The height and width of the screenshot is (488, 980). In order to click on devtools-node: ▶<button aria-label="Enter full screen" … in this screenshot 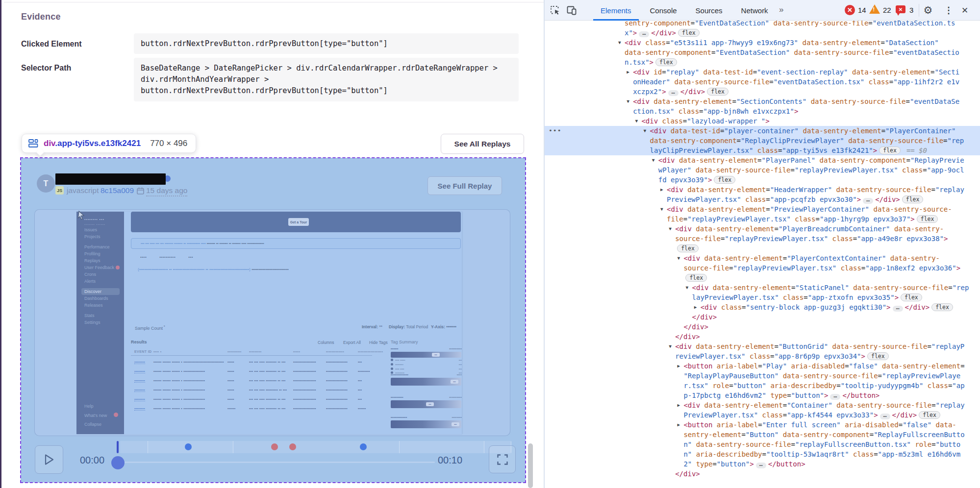, I will do `click(762, 444)`.